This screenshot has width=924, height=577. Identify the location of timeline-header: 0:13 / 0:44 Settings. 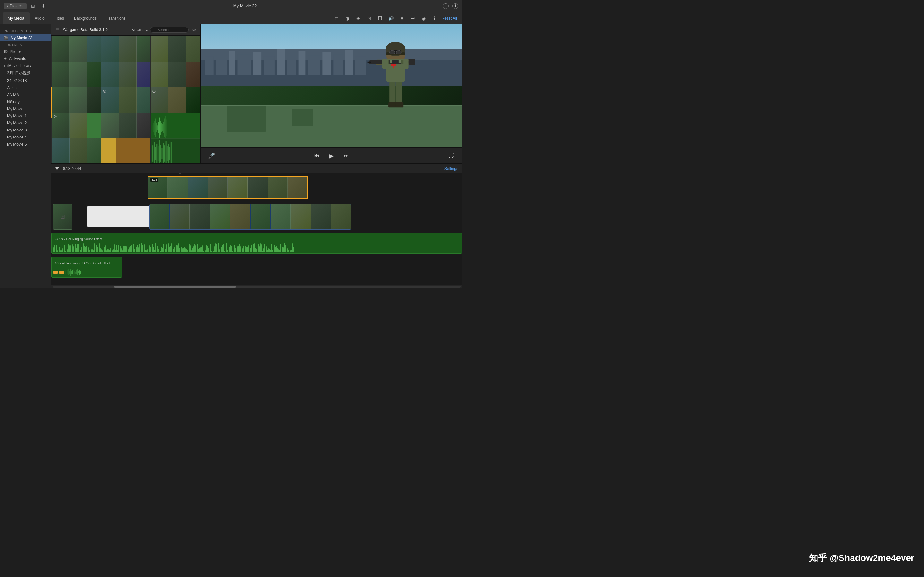
(257, 169).